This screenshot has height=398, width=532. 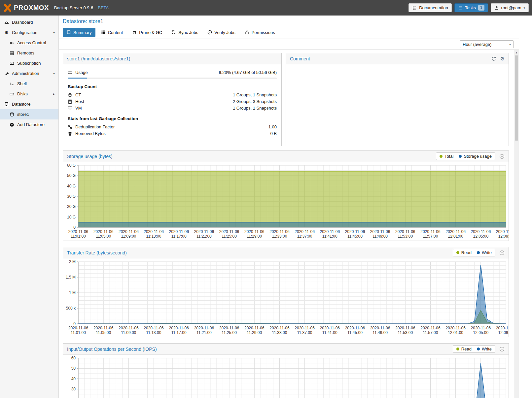 I want to click on refresh-icon, so click(x=494, y=59).